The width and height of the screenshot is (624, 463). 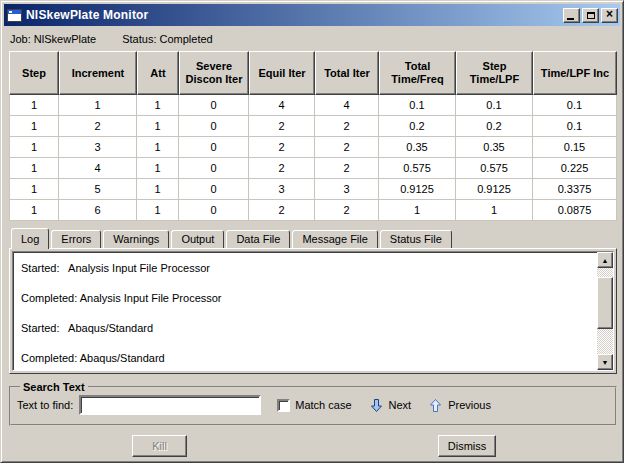 What do you see at coordinates (334, 239) in the screenshot?
I see `tab-message-file: Message File` at bounding box center [334, 239].